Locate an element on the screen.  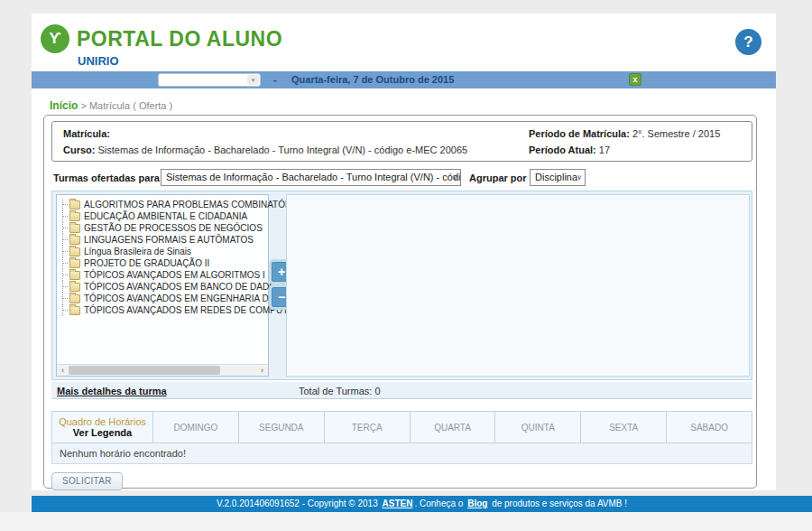
top-toolbar: ▾ - Quarta-feira, 7 de Outubro de 2015 x is located at coordinates (404, 79).